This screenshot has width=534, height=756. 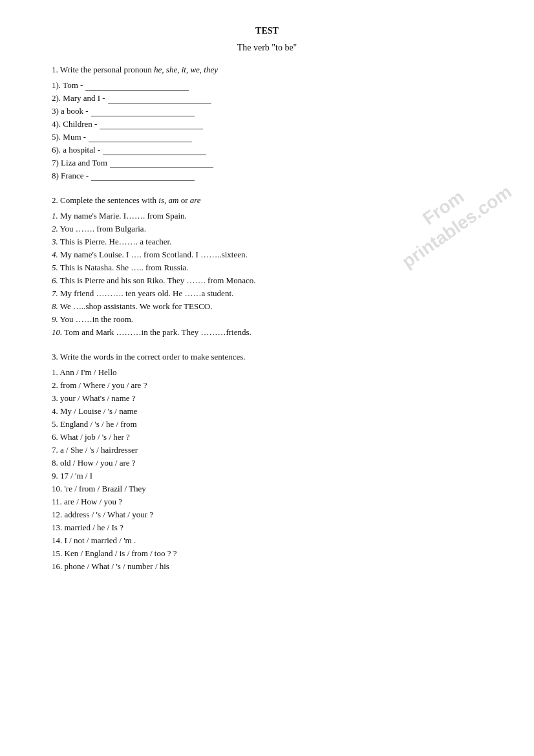 What do you see at coordinates (273, 411) in the screenshot?
I see `list-item: 4. My / Louise / 's / name` at bounding box center [273, 411].